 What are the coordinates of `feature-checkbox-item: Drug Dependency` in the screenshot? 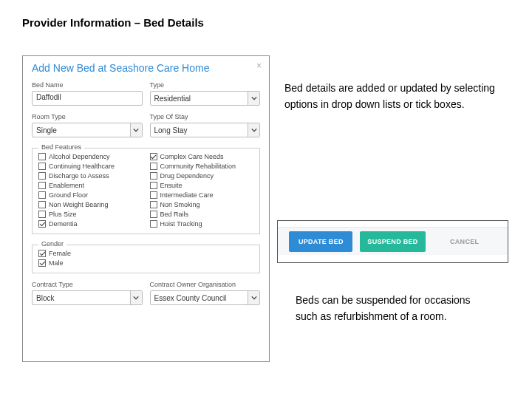 It's located at (202, 176).